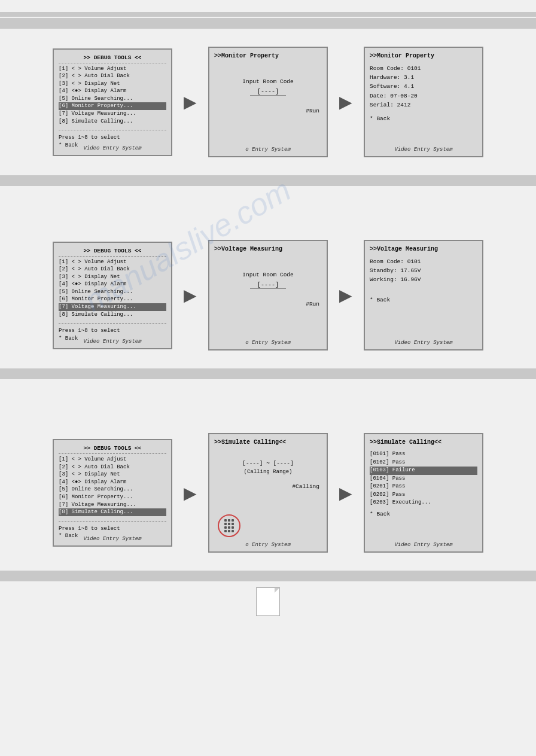  I want to click on monitor-result-line-5: Serial: 2412, so click(424, 105).